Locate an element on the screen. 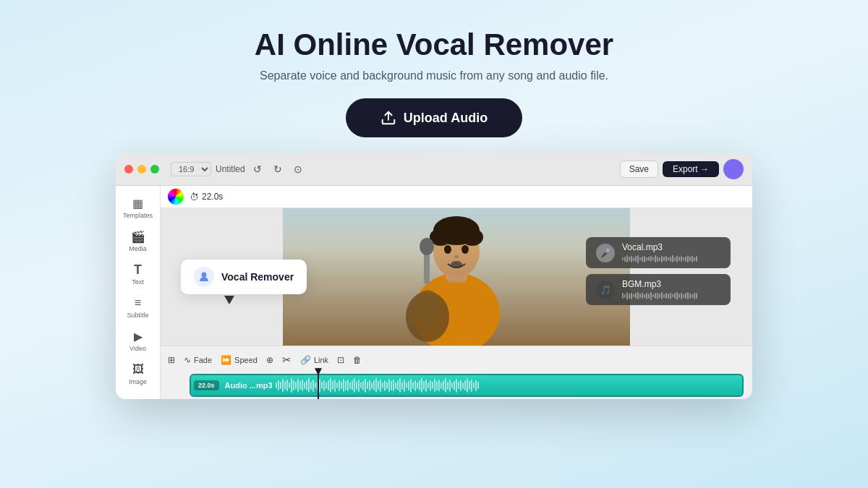  sidebar-item-image: 🖼 Image is located at coordinates (138, 374).